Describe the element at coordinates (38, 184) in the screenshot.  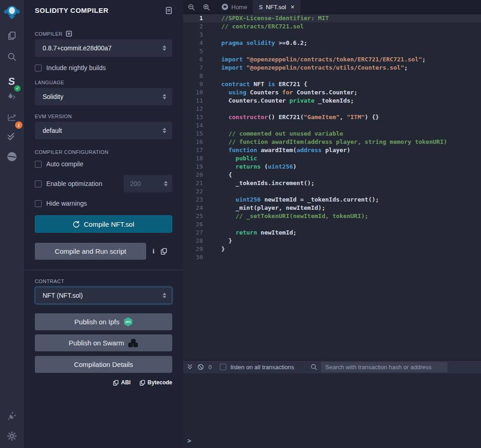
I see `enable-optimization-checkbox` at that location.